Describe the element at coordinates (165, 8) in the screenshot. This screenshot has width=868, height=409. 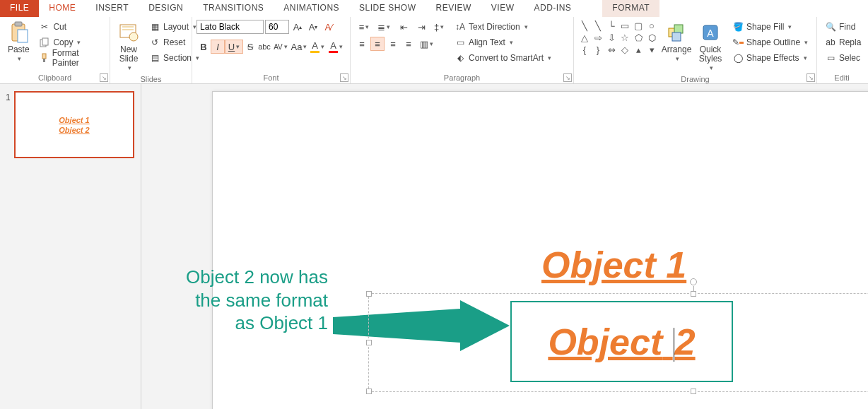
I see `tab-design: DESIGN` at that location.